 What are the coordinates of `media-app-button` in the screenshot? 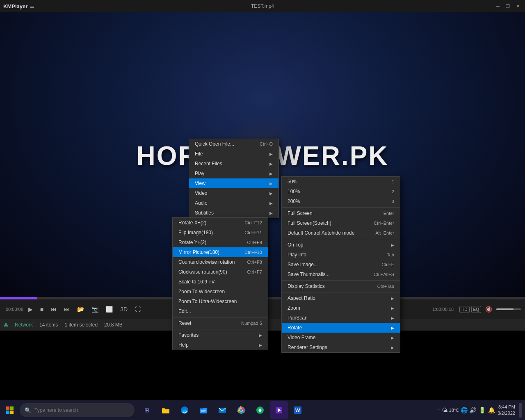 It's located at (279, 410).